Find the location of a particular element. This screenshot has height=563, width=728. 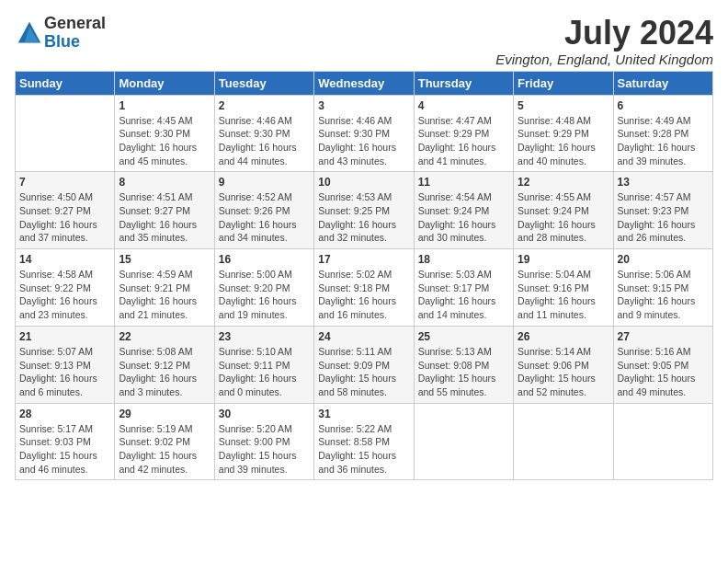

day-number: 5 is located at coordinates (563, 106).